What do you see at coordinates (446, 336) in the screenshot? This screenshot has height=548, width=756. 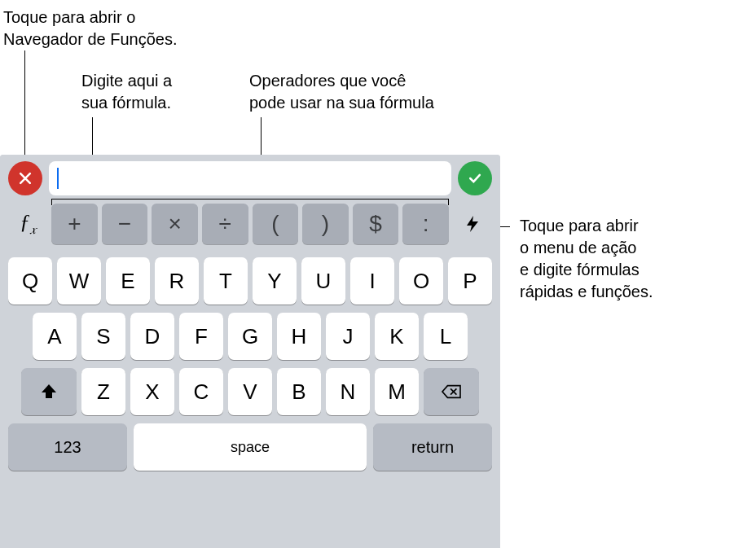 I see `key-l: L` at bounding box center [446, 336].